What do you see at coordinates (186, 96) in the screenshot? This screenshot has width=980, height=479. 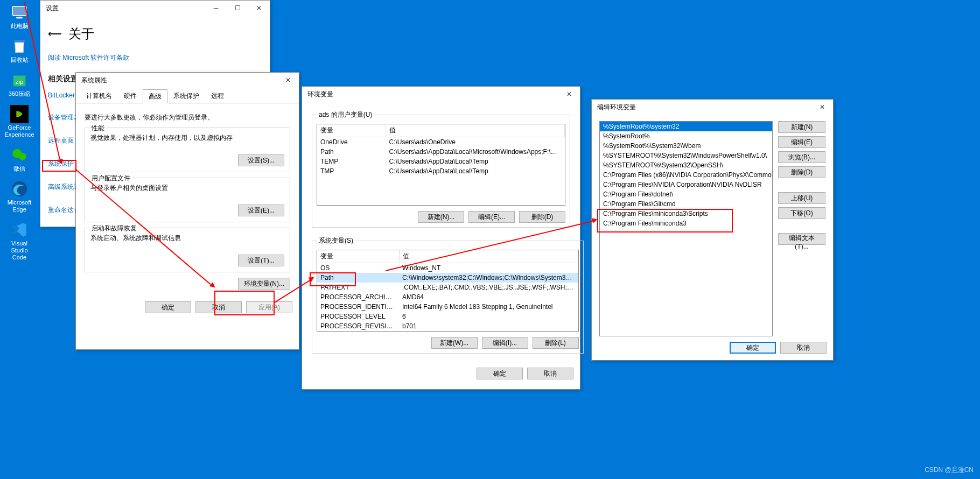 I see `tab-3: 系统保护` at bounding box center [186, 96].